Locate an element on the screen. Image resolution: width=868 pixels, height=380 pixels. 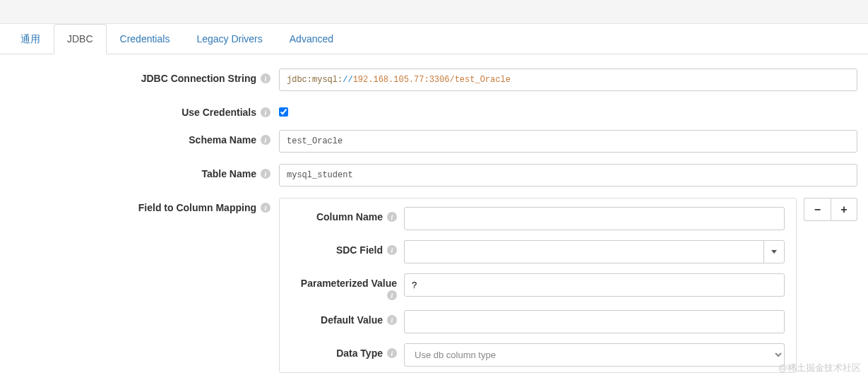
label-table-name: Table Name i is located at coordinates (145, 172).